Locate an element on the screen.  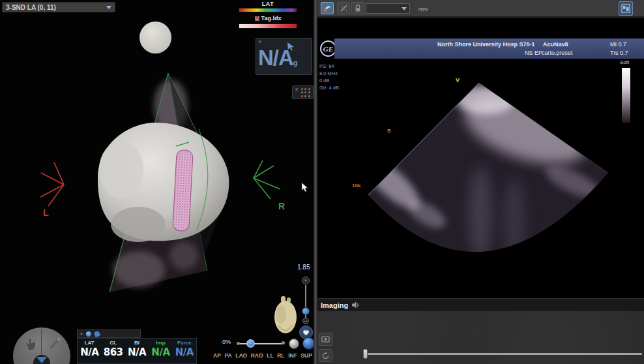
fill-slider-handle is located at coordinates (250, 343).